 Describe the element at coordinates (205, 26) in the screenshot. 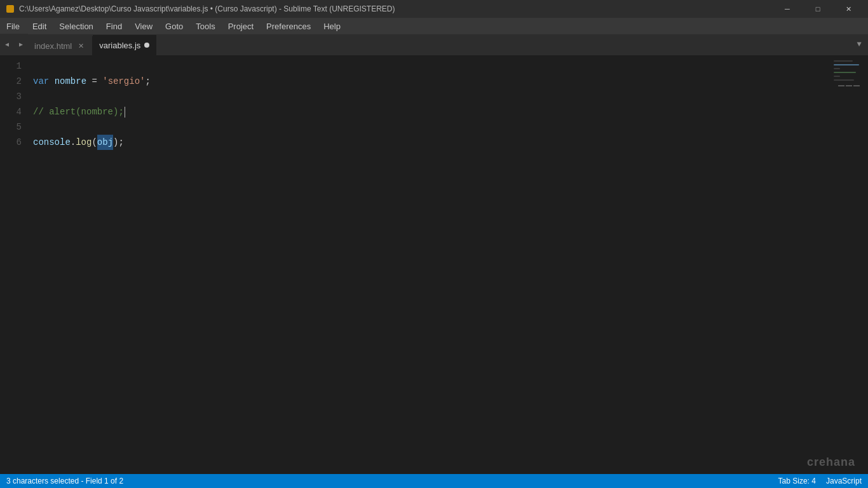

I see `menu-tools: Tools` at that location.